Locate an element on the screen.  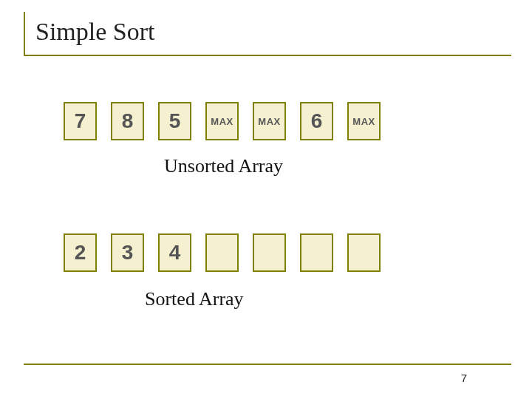
sorted-caption: Sorted Array is located at coordinates (194, 299).